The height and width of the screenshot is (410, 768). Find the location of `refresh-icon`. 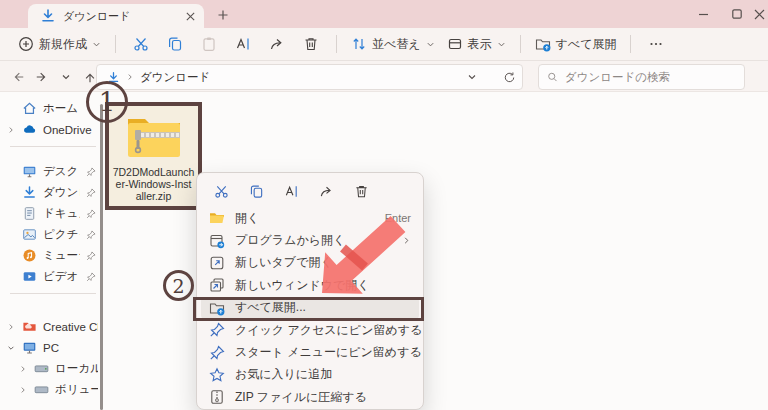

refresh-icon is located at coordinates (510, 78).